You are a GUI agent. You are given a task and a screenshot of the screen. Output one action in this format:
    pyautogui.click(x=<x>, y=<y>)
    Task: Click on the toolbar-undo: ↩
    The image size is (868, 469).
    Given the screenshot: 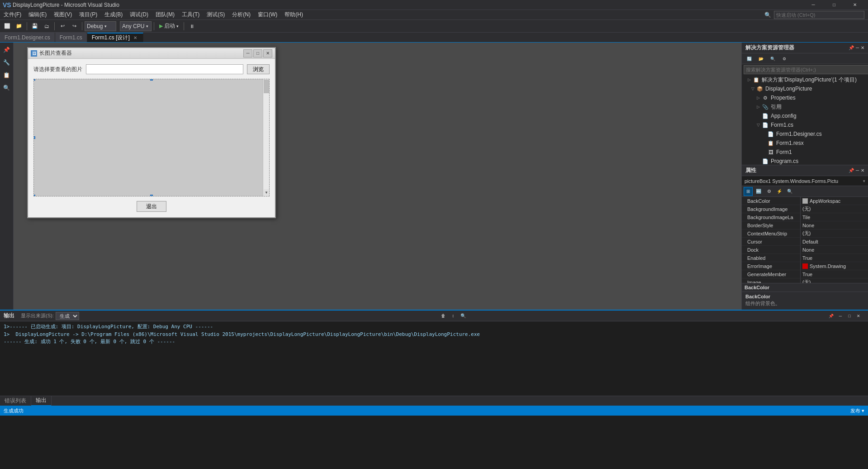 What is the action you would take?
    pyautogui.click(x=62, y=26)
    